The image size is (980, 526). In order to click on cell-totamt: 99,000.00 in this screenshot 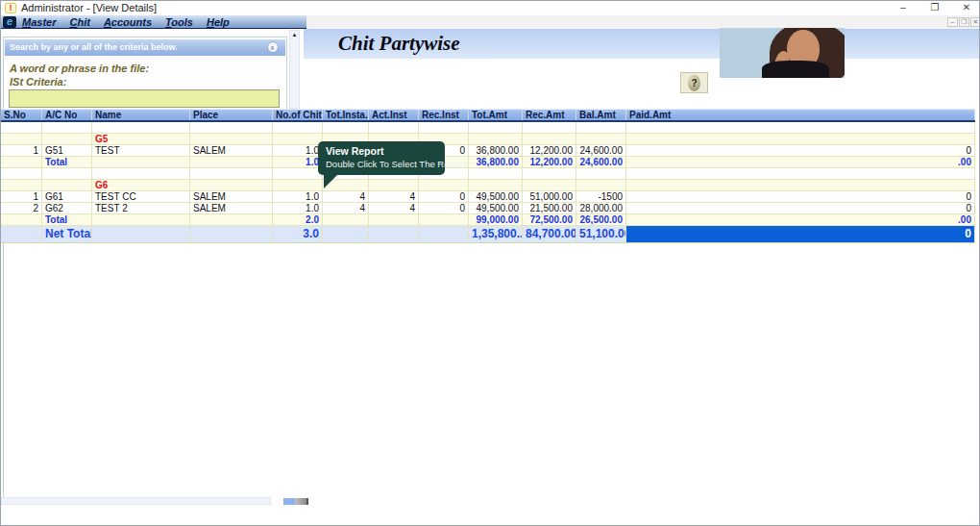, I will do `click(496, 219)`.